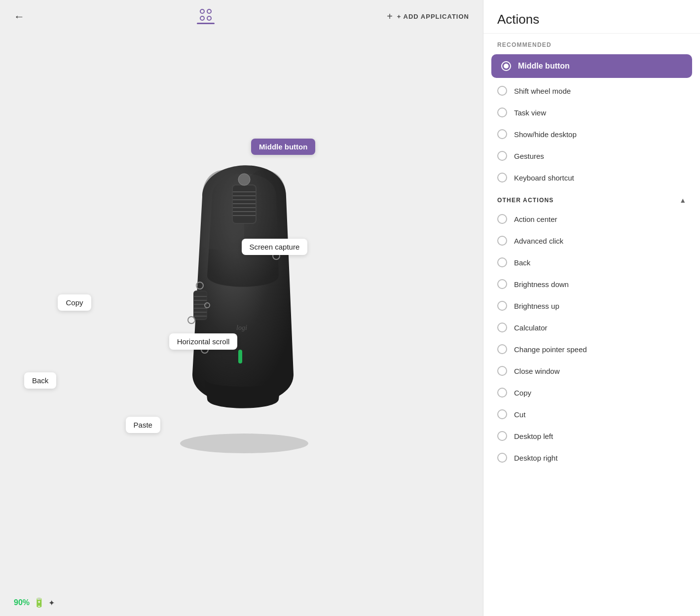 The image size is (700, 616). What do you see at coordinates (433, 17) in the screenshot?
I see `add-app-label: + ADD APPLICATION` at bounding box center [433, 17].